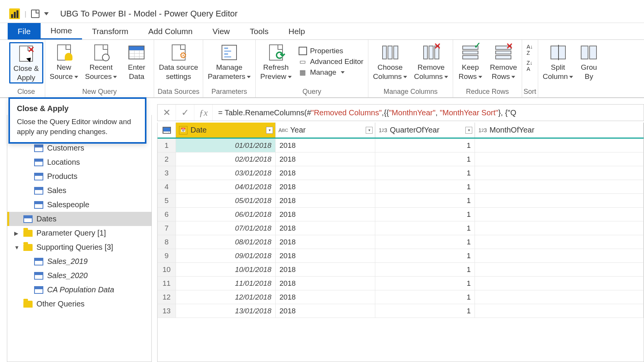 The height and width of the screenshot is (362, 644). What do you see at coordinates (79, 162) in the screenshot?
I see `query-locations: Locations` at bounding box center [79, 162].